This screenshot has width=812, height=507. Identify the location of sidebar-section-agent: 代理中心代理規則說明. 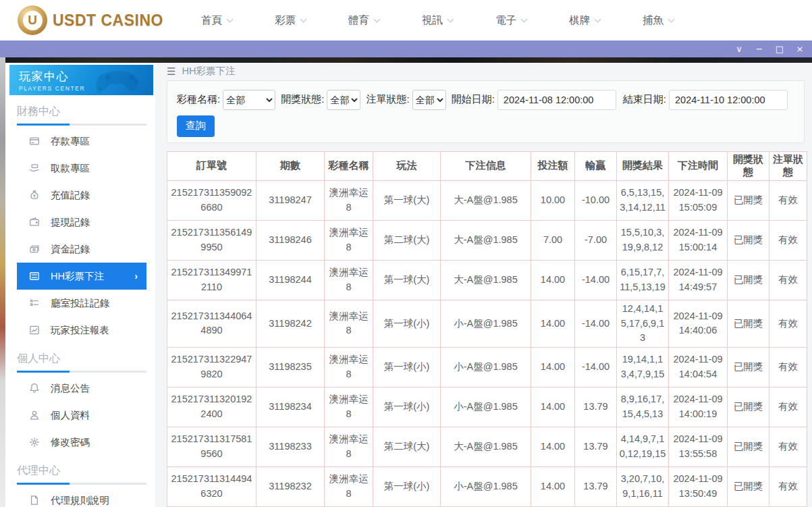
(80, 481).